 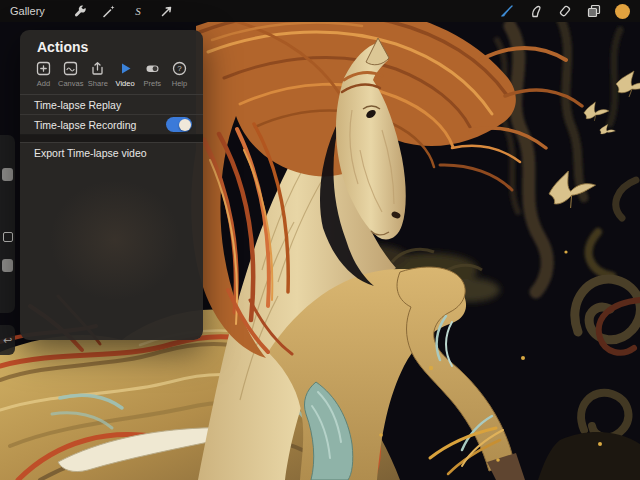 I want to click on video-menu: Time-lapse Replay Time-lapse Recording E…, so click(x=112, y=128).